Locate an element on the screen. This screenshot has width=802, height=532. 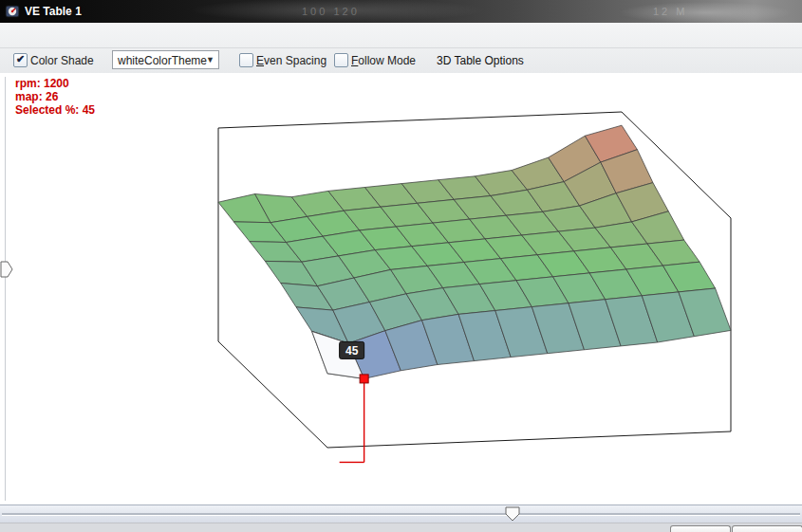
readout-rpm: rpm: 1200 is located at coordinates (55, 83).